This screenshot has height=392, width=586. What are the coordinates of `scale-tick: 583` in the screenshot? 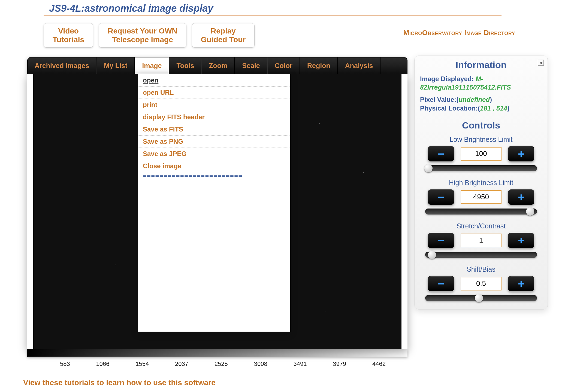 It's located at (65, 364).